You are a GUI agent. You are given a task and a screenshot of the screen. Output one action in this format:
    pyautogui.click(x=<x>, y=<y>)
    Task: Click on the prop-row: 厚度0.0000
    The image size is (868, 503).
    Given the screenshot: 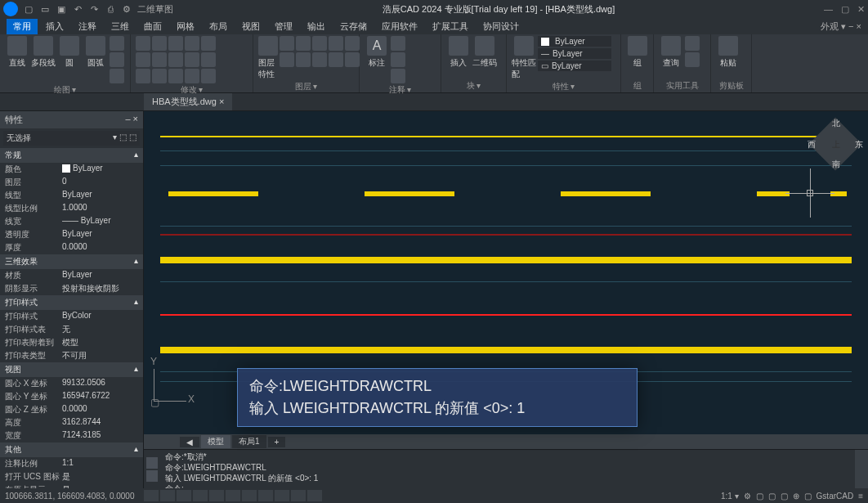 What is the action you would take?
    pyautogui.click(x=72, y=248)
    